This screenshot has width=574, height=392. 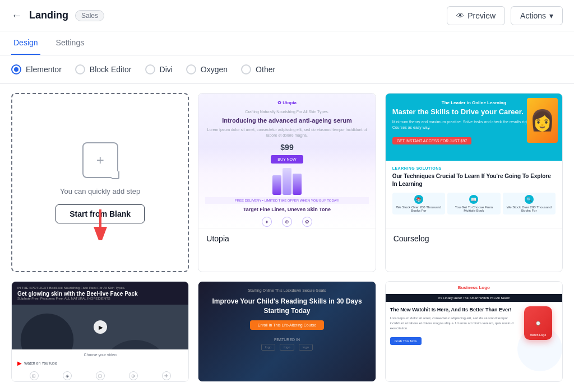 I want to click on beehive-icon-3: ⊡, so click(x=100, y=376).